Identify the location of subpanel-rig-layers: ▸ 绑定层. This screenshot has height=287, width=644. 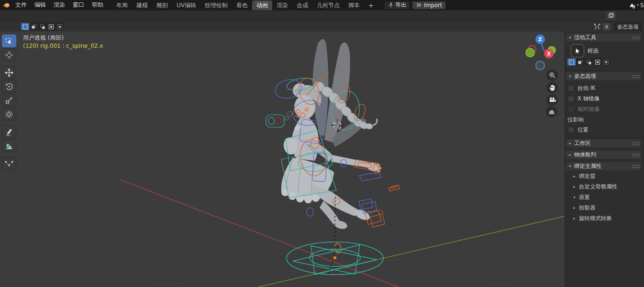
(584, 176).